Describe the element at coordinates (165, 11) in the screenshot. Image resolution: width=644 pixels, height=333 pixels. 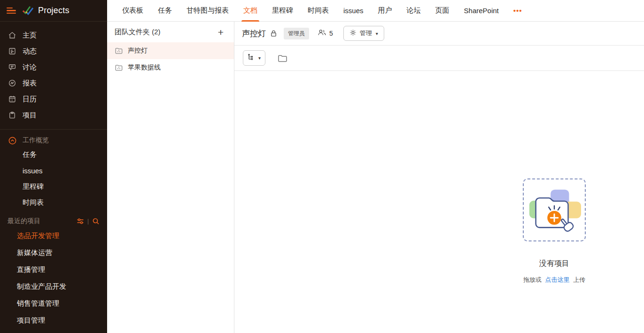
I see `tab-tasks: 任务` at that location.